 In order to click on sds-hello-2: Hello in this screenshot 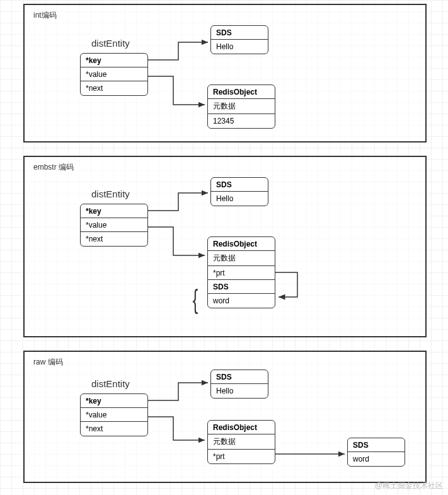, I will do `click(239, 199)`.